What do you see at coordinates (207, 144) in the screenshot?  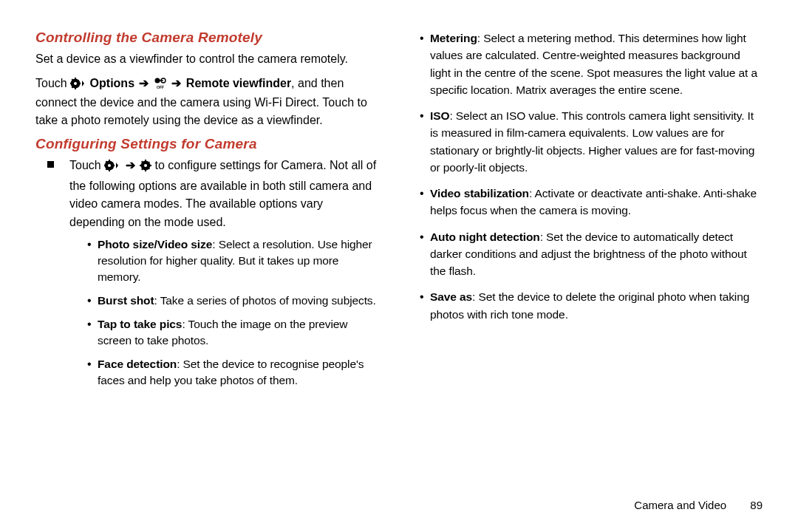 I see `heading-configuring-settings: Configuring Settings for Camera` at bounding box center [207, 144].